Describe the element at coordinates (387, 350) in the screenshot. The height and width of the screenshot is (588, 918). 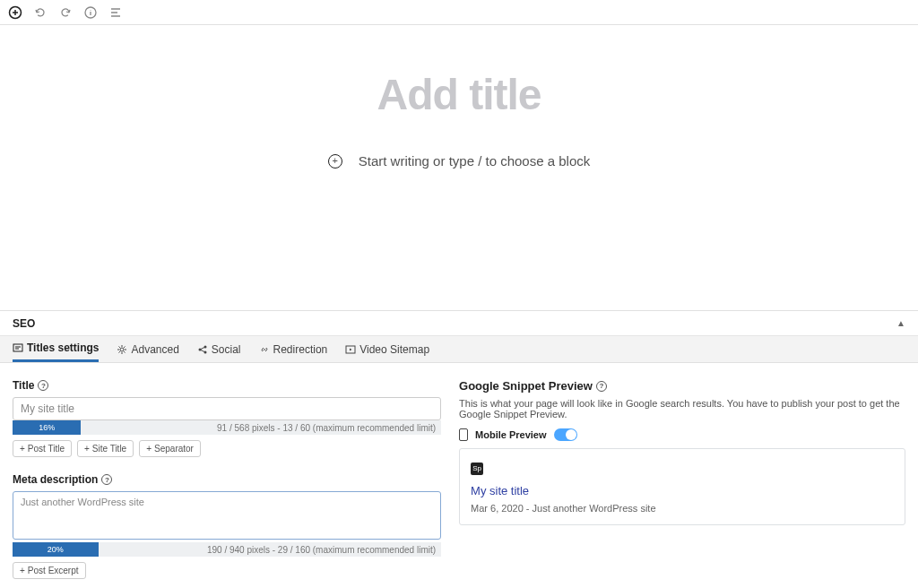
I see `tab-video-sitemap: Video Sitemap` at that location.